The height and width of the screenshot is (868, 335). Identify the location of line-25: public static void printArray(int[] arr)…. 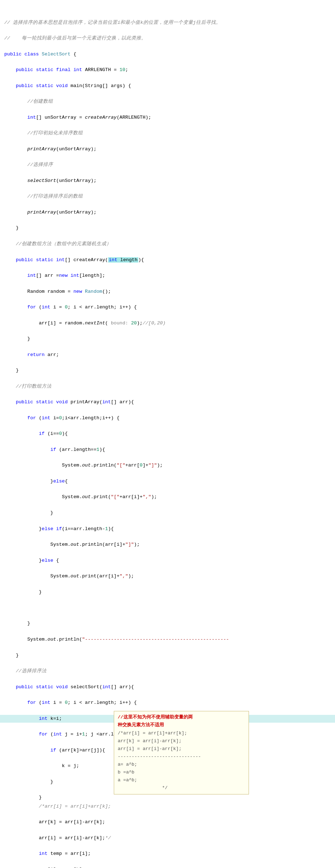
(168, 402).